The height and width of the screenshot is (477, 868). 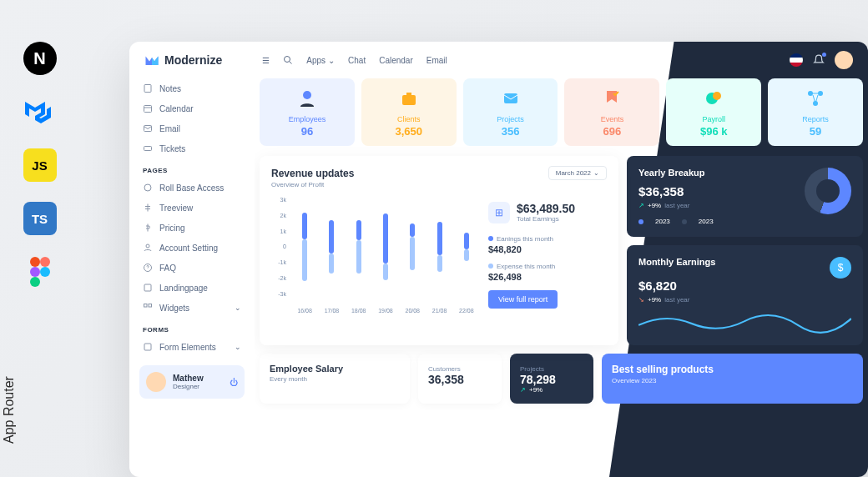 What do you see at coordinates (511, 112) in the screenshot?
I see `stat-card-projects: Projects356` at bounding box center [511, 112].